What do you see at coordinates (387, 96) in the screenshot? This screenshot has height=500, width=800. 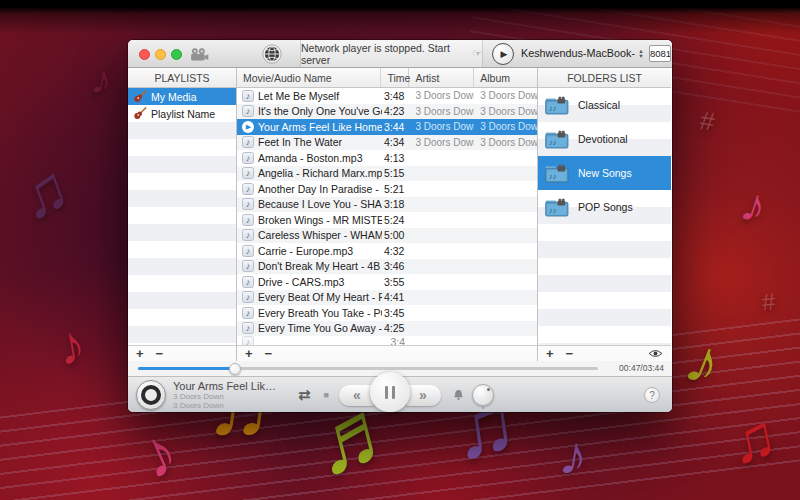 I see `table-row: Let Me Be Myself 3:48 3 Doors Down 3 Doo…` at bounding box center [387, 96].